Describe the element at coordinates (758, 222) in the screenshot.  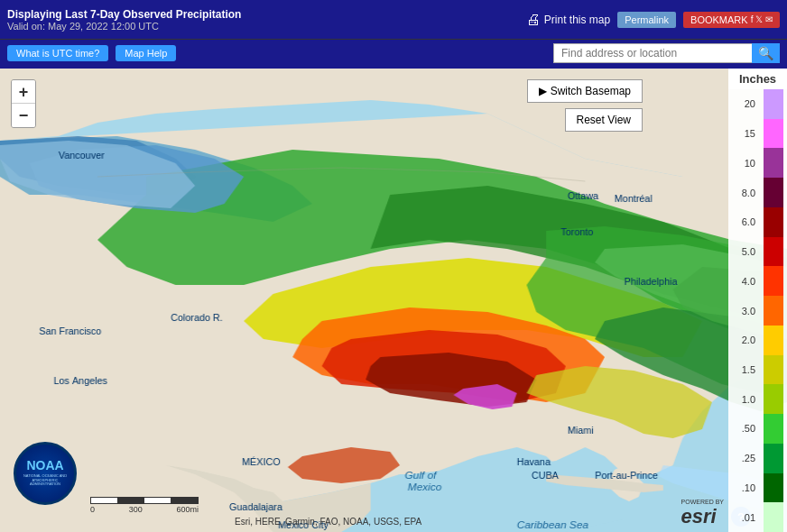
I see `legend-item: 6.0` at that location.